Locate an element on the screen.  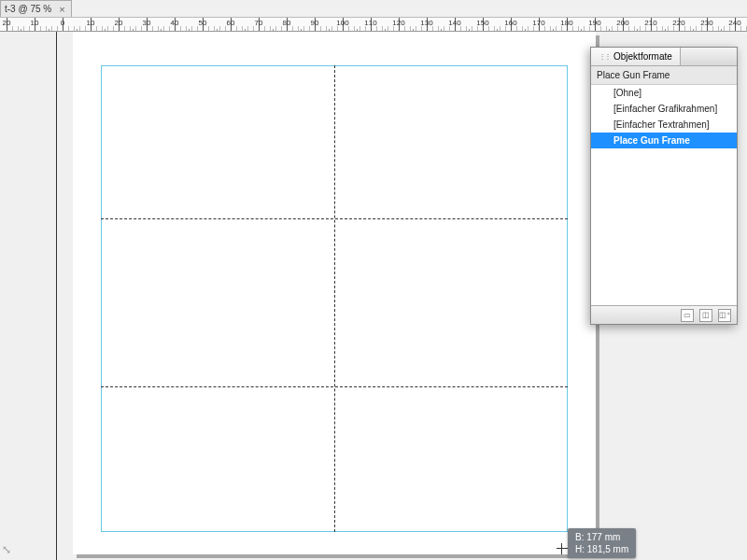
object-style-label: [Einfacher Textrahmen] is located at coordinates (661, 125).